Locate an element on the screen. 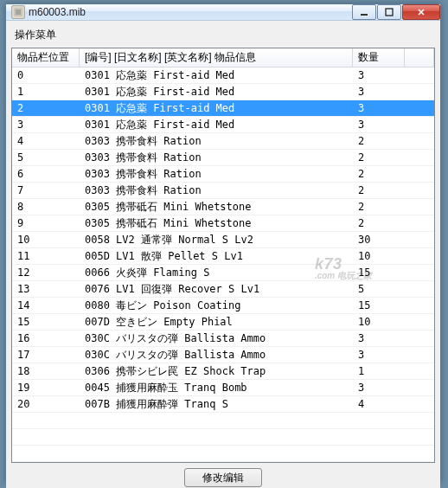 The width and height of the screenshot is (448, 488). table-row: 16030C バリスタの弾 Ballista Ammo3 is located at coordinates (223, 339).